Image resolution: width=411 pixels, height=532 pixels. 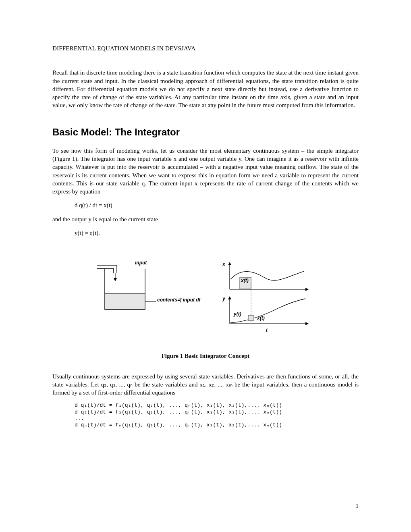 I want to click on figure-caption: Figure 1 Basic Integrator Concept, so click(x=206, y=356).